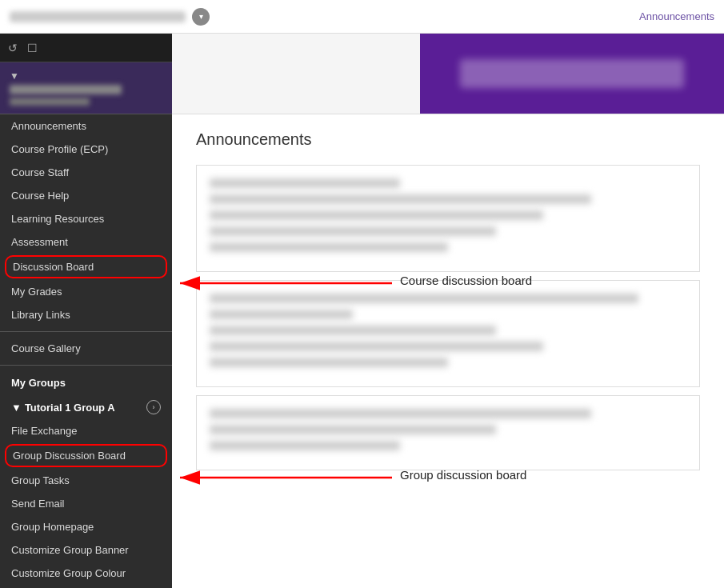  I want to click on toggle-arrow-icon: ▼, so click(14, 76).